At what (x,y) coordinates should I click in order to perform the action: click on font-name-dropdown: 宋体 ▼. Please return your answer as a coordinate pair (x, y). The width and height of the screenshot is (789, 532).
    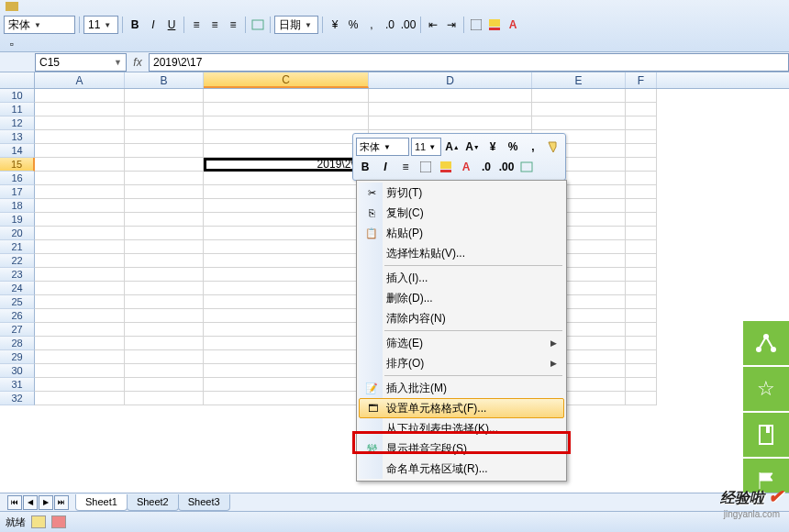
    Looking at the image, I should click on (39, 25).